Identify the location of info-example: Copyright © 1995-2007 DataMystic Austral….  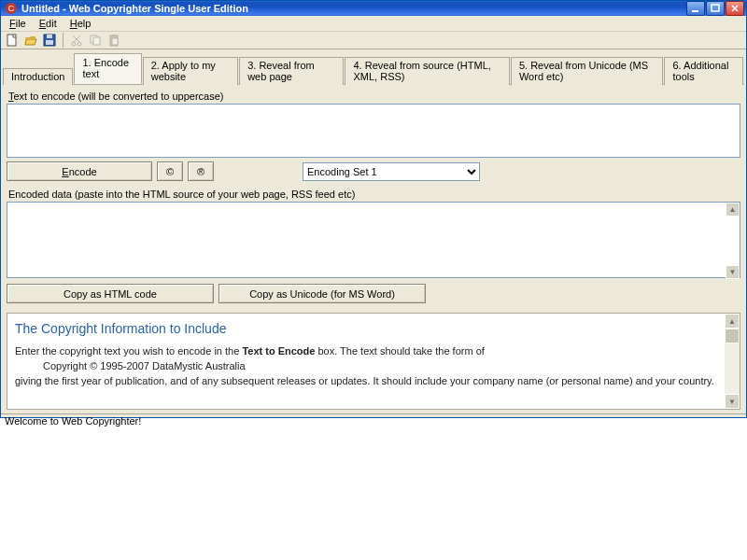
(380, 366).